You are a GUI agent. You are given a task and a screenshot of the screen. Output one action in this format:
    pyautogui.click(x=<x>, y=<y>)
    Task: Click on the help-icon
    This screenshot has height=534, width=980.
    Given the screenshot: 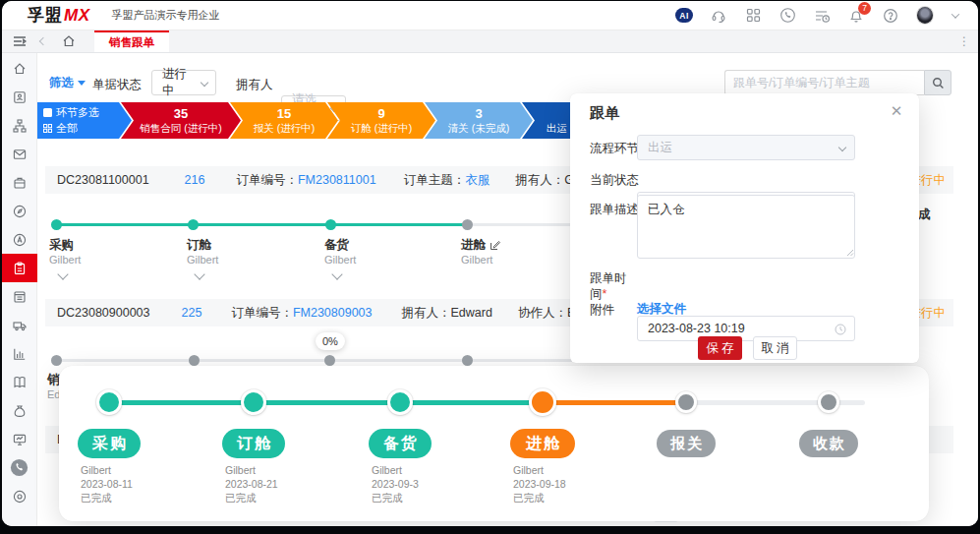 What is the action you would take?
    pyautogui.click(x=891, y=16)
    